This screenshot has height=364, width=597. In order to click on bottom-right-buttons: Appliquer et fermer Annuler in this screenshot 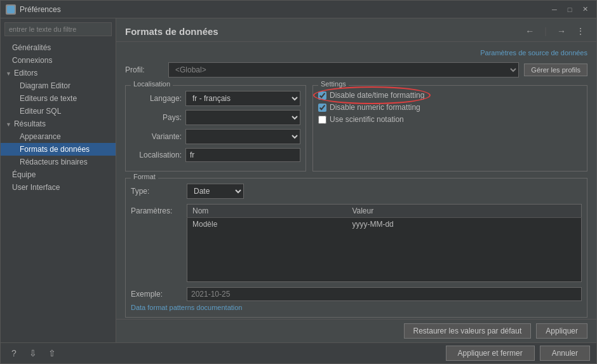, I will do `click(518, 353)`.